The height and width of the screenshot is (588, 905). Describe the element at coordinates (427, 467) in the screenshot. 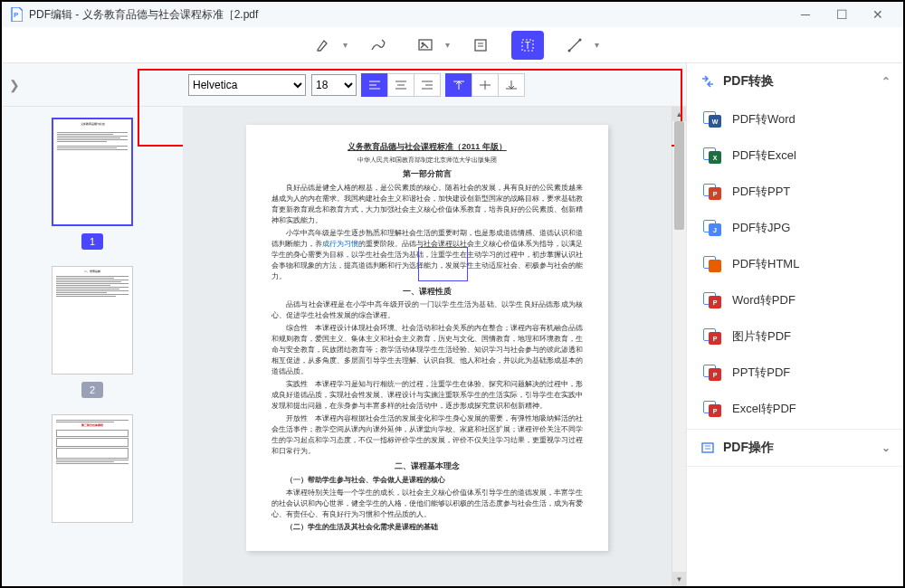

I see `heading-concept: 二、课程基本理念` at that location.